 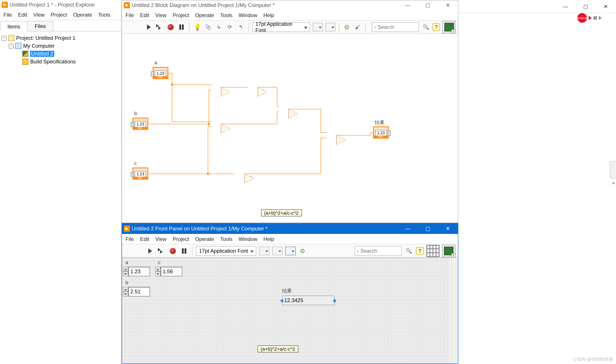 I want to click on indicator-result: 12.3425, so click(x=308, y=300).